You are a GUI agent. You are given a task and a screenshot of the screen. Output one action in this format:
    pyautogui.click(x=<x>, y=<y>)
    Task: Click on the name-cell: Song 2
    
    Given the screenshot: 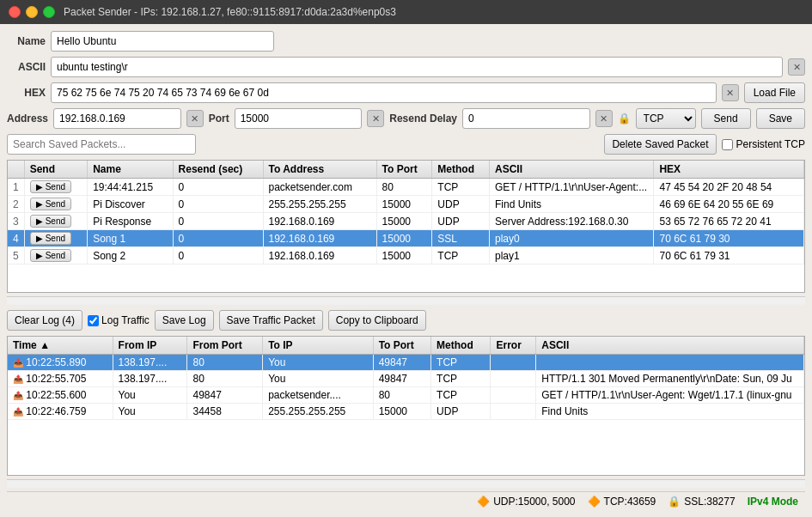 What is the action you would take?
    pyautogui.click(x=131, y=256)
    